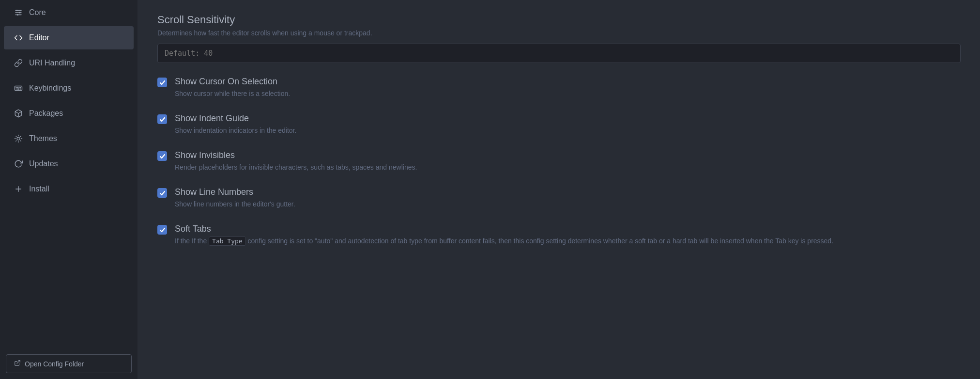 The height and width of the screenshot is (379, 980). Describe the element at coordinates (296, 155) in the screenshot. I see `show-invisibles-label: Show Invisibles` at that location.